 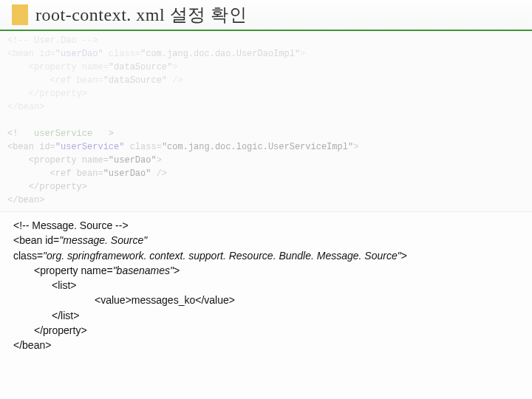 I want to click on code-line: <bean id="userService" class="com.jang.d…, so click(x=266, y=147).